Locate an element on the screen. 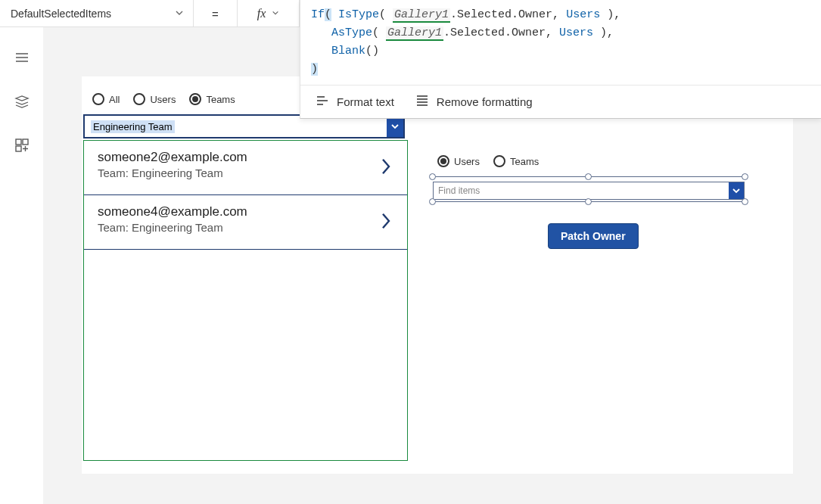 This screenshot has width=821, height=504. right-radio-group: Users Teams is located at coordinates (488, 161).